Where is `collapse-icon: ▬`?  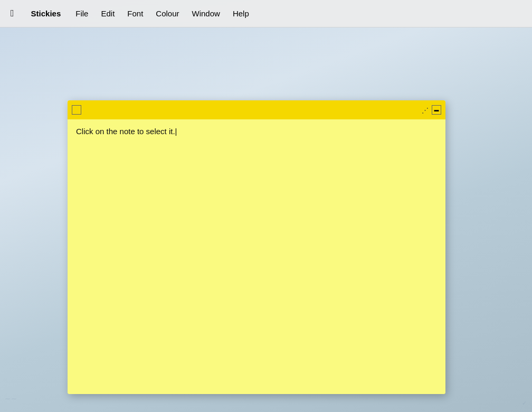 collapse-icon: ▬ is located at coordinates (437, 110).